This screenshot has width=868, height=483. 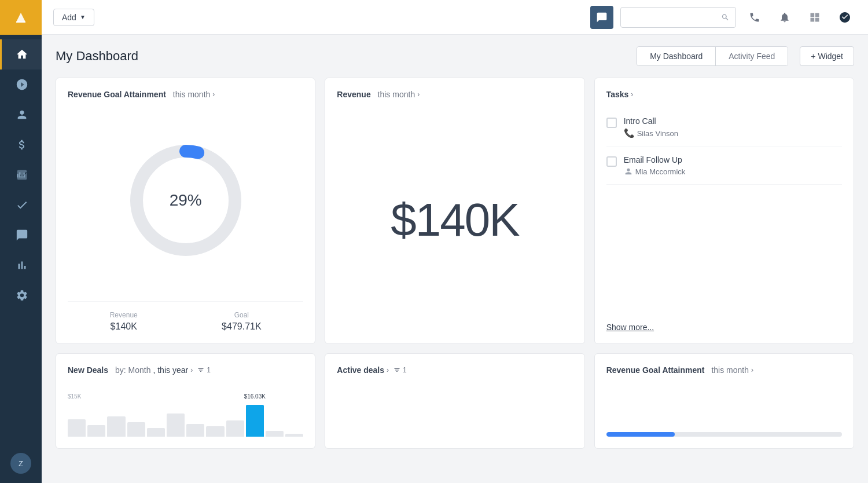 I want to click on revenue-goal-bottom-bar, so click(x=724, y=410).